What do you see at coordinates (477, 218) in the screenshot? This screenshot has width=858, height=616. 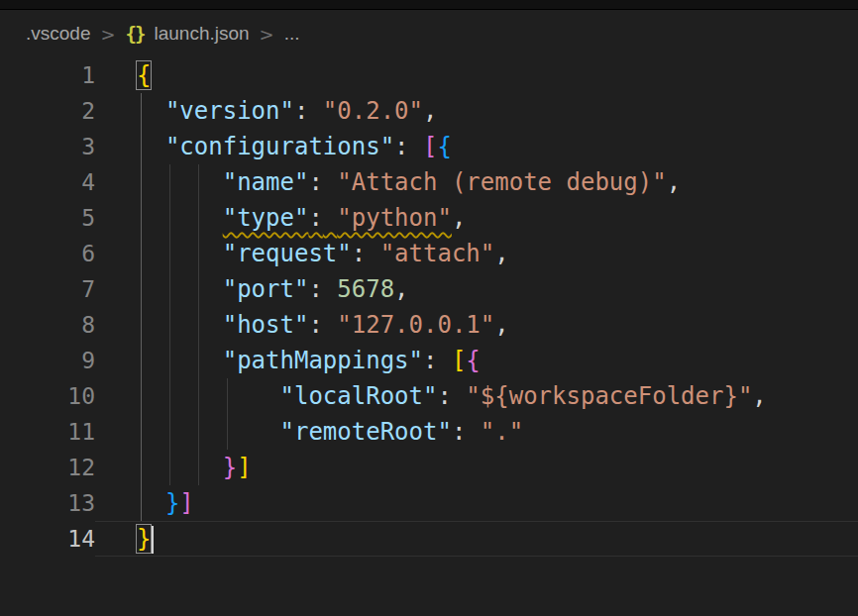 I see `line-content: "type": "python",` at bounding box center [477, 218].